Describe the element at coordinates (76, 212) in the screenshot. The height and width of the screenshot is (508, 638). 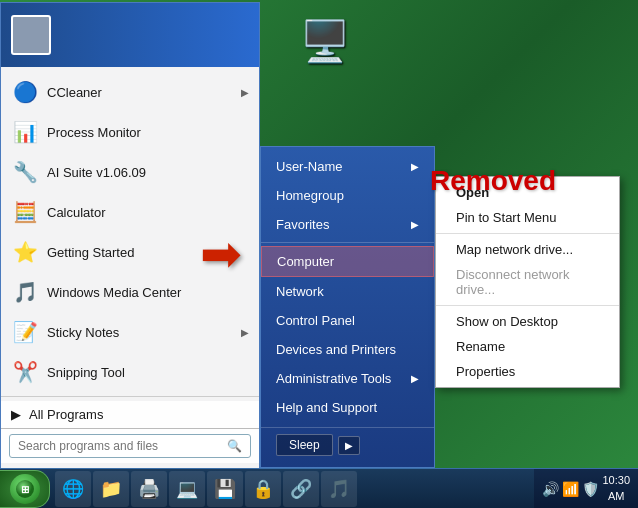
I see `calculator-label: Calculator` at that location.